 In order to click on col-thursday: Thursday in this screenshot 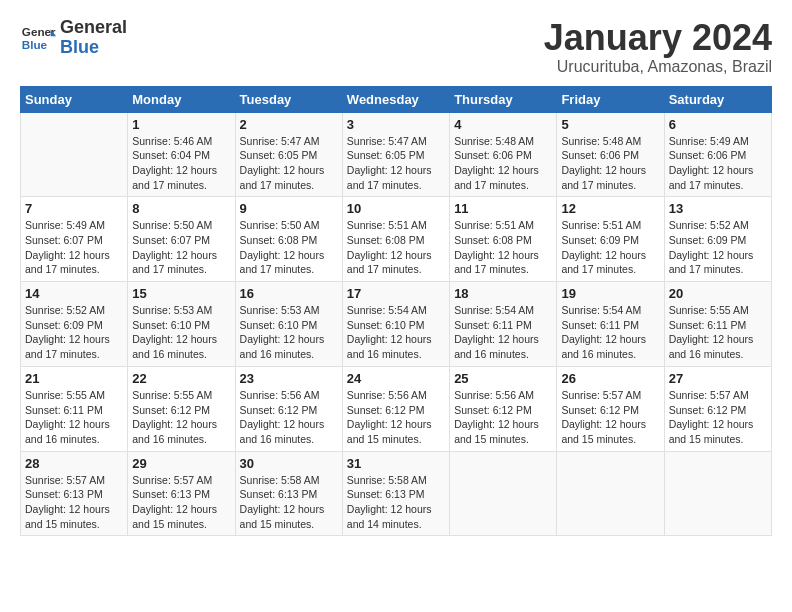, I will do `click(504, 99)`.